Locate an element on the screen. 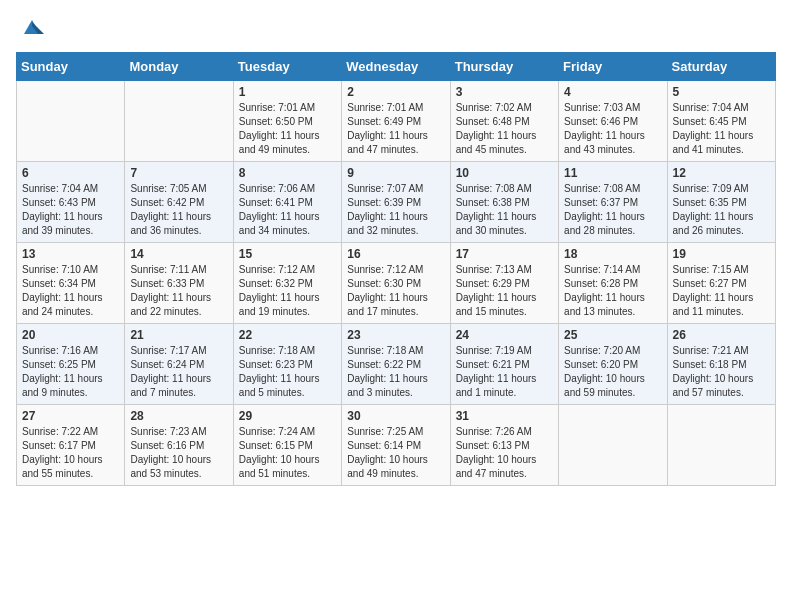 The width and height of the screenshot is (792, 612). day-number: 29 is located at coordinates (288, 416).